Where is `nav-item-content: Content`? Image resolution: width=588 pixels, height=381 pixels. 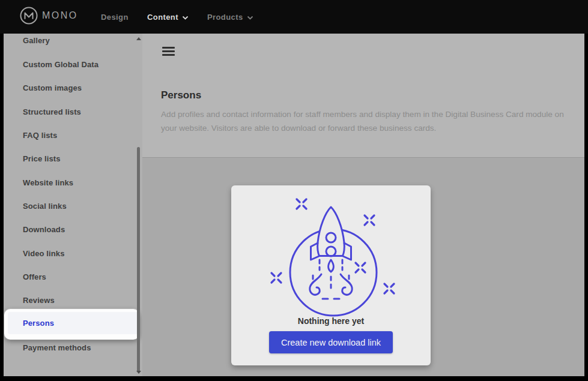 nav-item-content: Content is located at coordinates (168, 17).